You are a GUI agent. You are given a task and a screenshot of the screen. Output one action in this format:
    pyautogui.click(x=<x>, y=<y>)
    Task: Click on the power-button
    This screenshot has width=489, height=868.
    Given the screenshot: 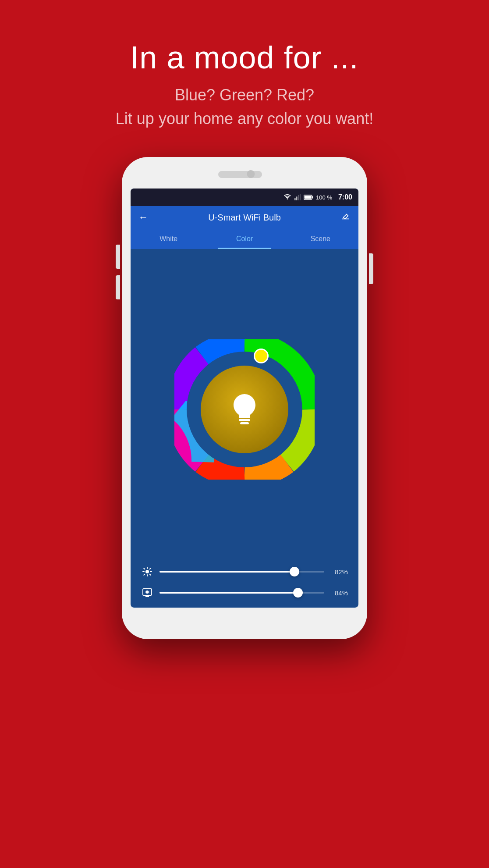 What is the action you would take?
    pyautogui.click(x=371, y=269)
    